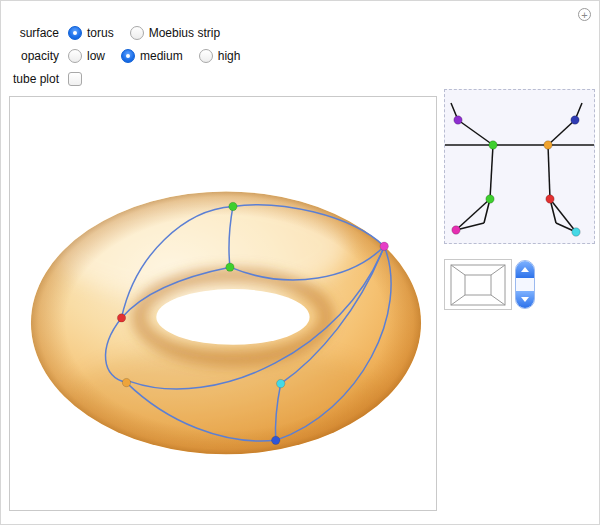 Image resolution: width=600 pixels, height=525 pixels. Describe the element at coordinates (137, 33) in the screenshot. I see `radio-moebius-circle` at that location.